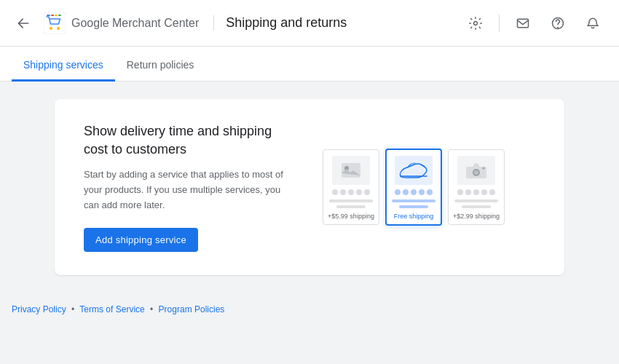  What do you see at coordinates (186, 141) in the screenshot?
I see `card-heading: Show delivery time and shipping cost to …` at bounding box center [186, 141].